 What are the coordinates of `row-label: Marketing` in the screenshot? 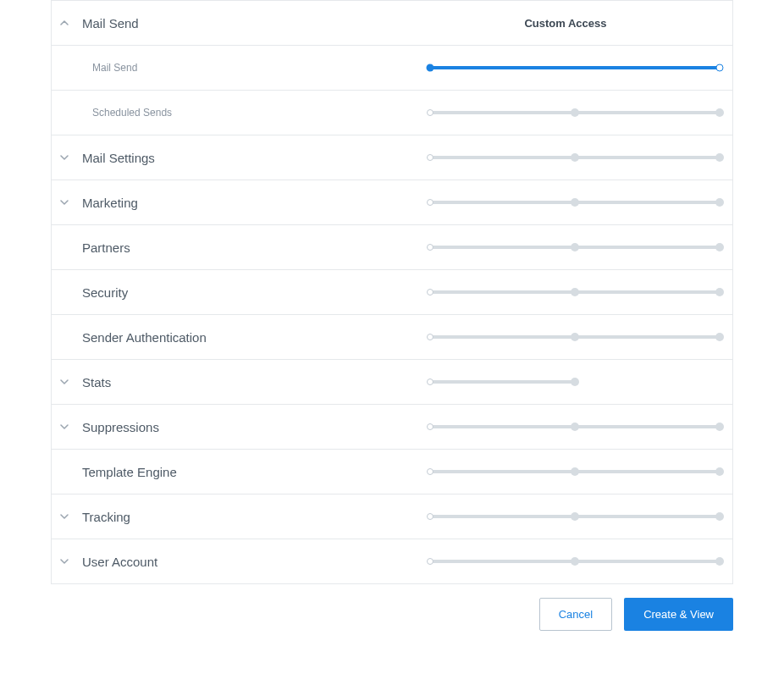 It's located at (110, 203).